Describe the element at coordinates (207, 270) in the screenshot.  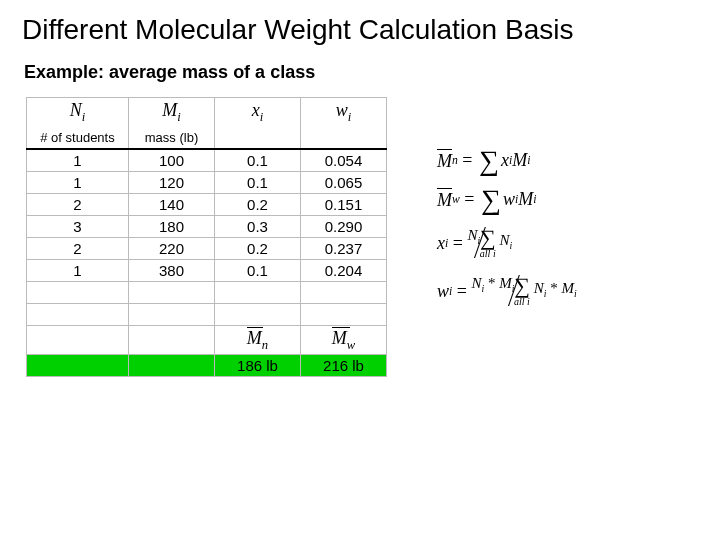
I see `table-row: 13800.10.204` at that location.